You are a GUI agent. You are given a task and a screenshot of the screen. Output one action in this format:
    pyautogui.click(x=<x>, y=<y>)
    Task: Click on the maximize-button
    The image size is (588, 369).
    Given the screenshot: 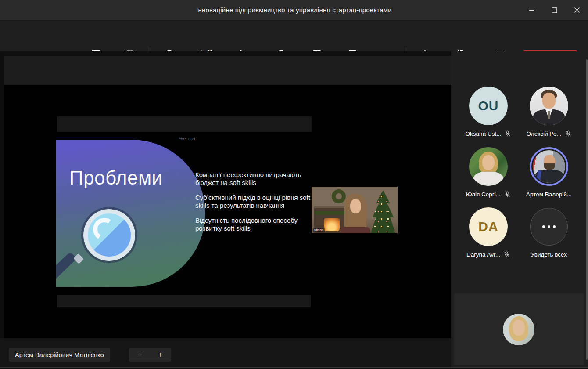 What is the action you would take?
    pyautogui.click(x=554, y=10)
    